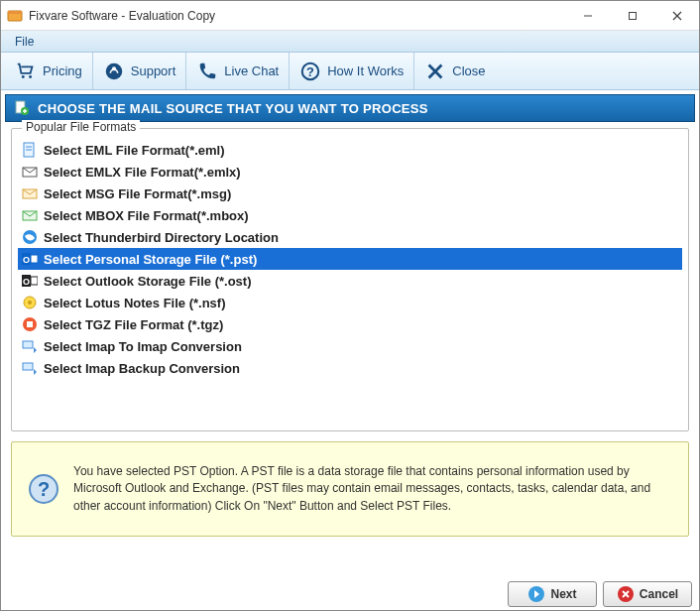 The height and width of the screenshot is (611, 700). I want to click on format-item-label: Select Imap Backup Conversion, so click(142, 369).